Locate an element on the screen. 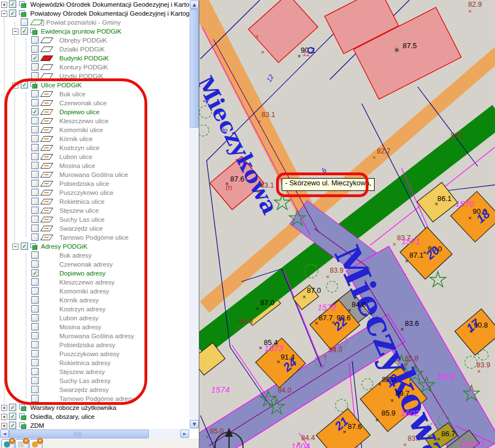 Image resolution: width=495 pixels, height=448 pixels. tree-item: Działki PODGiK is located at coordinates (95, 49).